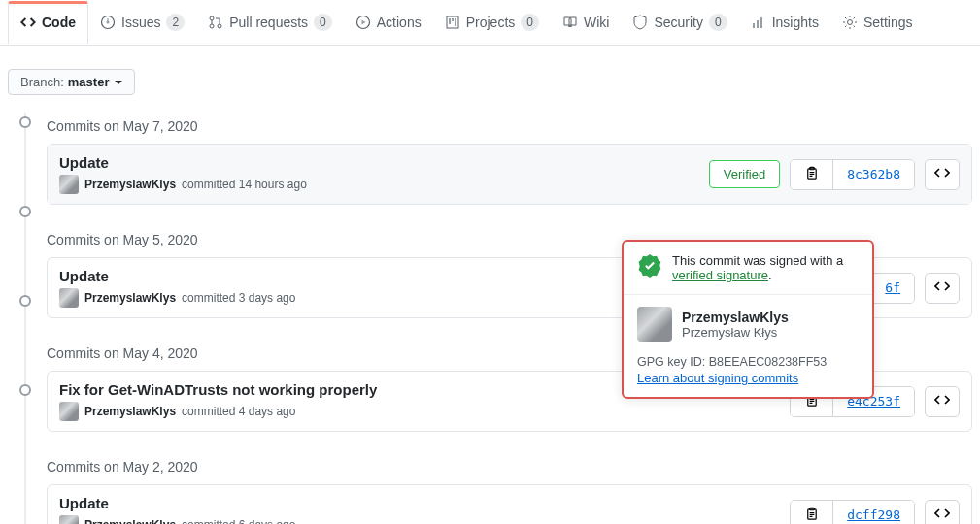 This screenshot has height=524, width=980. I want to click on pull-request-icon, so click(216, 22).